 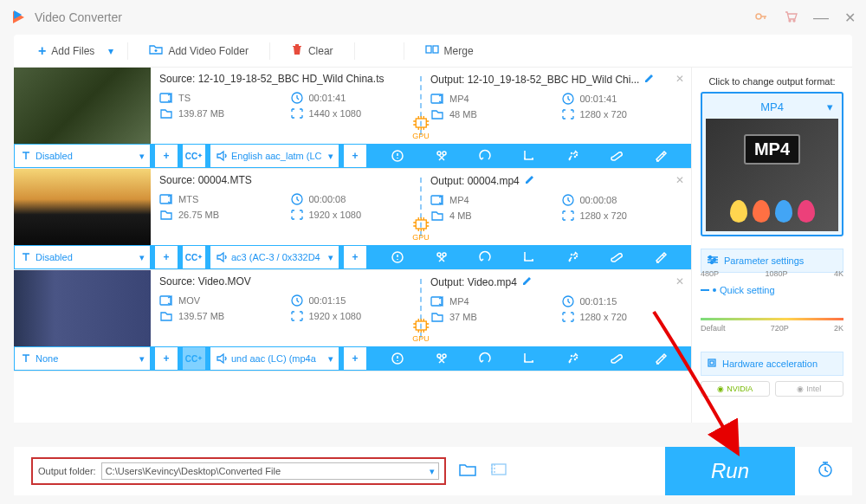 What do you see at coordinates (735, 389) in the screenshot?
I see `nvidia-badge: ◉NVIDIA` at bounding box center [735, 389].